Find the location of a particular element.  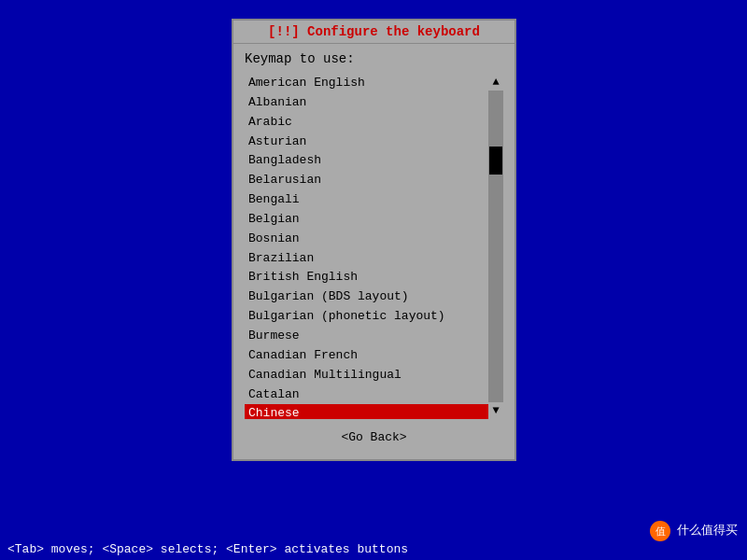

list-item: Chinese is located at coordinates (366, 412).